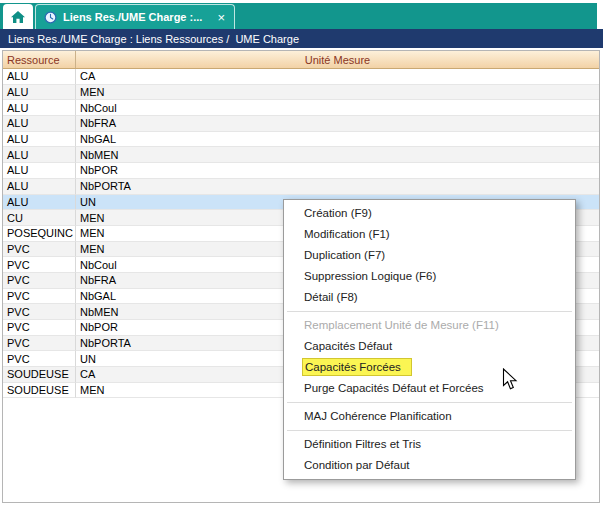 This screenshot has height=506, width=603. I want to click on table-row: ALUNbGAL, so click(301, 140).